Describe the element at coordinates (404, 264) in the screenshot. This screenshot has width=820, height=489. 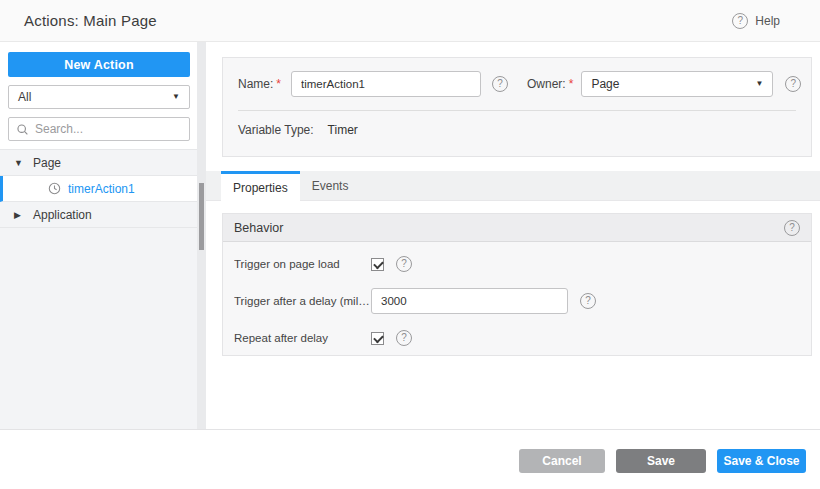
I see `trigger-on-page-load-help-icon: ?` at that location.